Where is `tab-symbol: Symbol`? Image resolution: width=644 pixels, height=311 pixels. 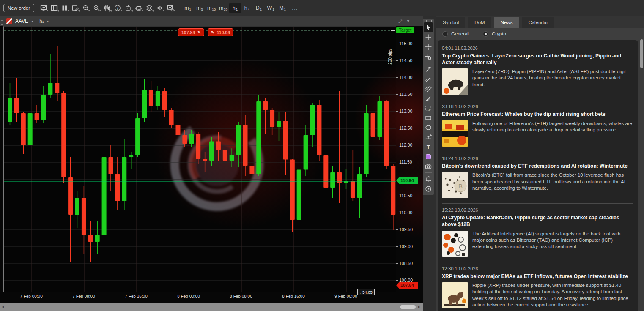
tab-symbol: Symbol is located at coordinates (451, 22).